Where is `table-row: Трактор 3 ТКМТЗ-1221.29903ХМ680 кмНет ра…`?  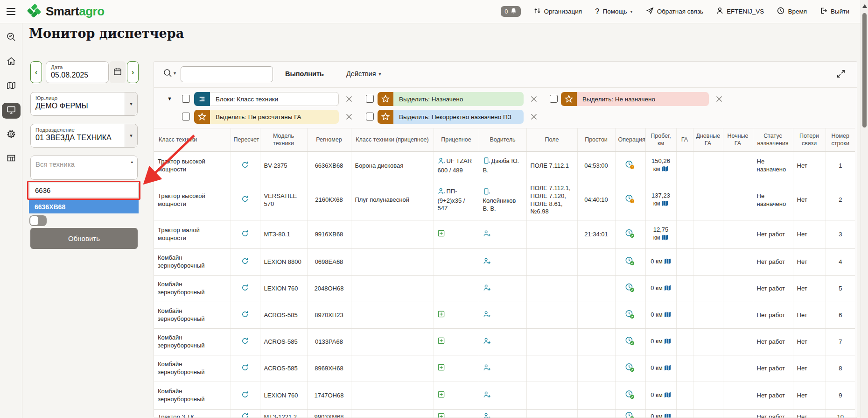
table-row: Трактор 3 ТКМТЗ-1221.29903ХМ680 кмНет ра… is located at coordinates (504, 414).